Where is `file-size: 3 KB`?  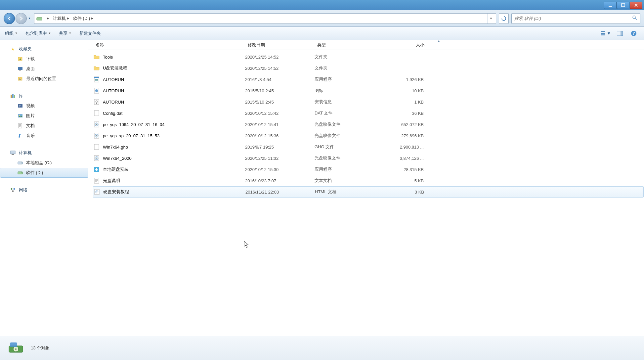
file-size: 3 KB is located at coordinates (406, 192).